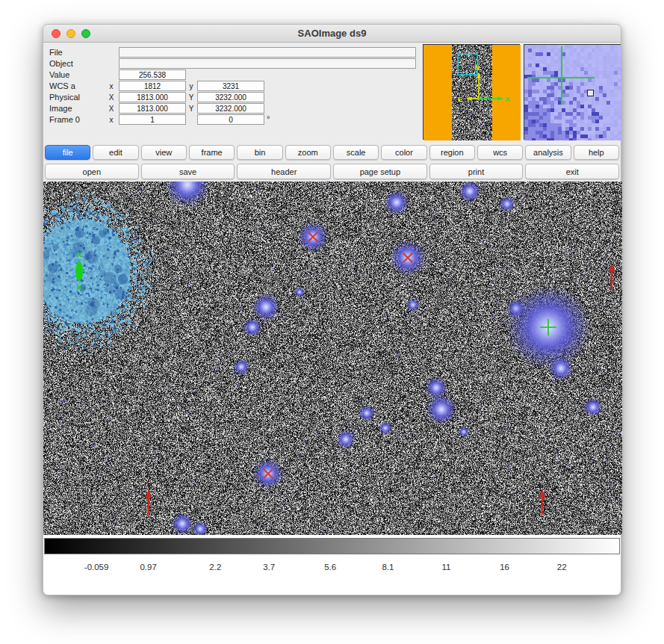 This screenshot has width=664, height=644. What do you see at coordinates (356, 152) in the screenshot?
I see `menu-scale-button: scale` at bounding box center [356, 152].